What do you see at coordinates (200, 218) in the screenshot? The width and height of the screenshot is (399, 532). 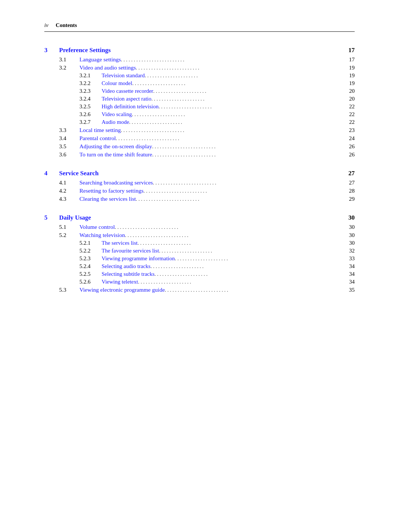 I see `chapter-row: 5Daily Usage30` at bounding box center [200, 218].